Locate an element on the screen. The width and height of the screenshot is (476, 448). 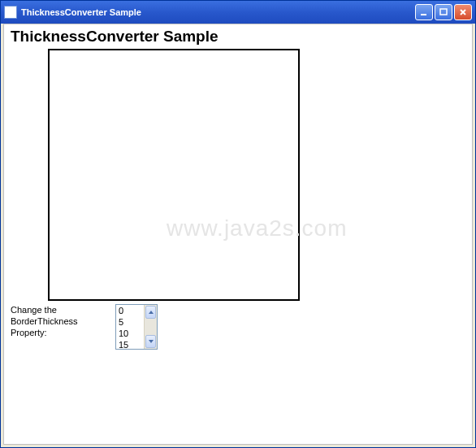
page-title: ThicknessConverter Sample is located at coordinates (238, 37).